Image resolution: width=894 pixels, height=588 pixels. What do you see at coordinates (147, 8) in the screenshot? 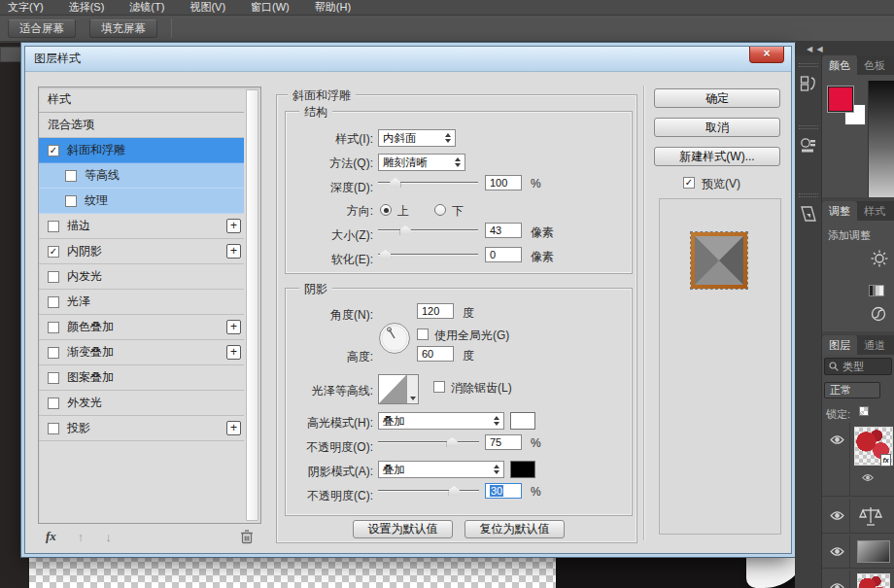
I see `menu-filter: 滤镜(T)` at bounding box center [147, 8].